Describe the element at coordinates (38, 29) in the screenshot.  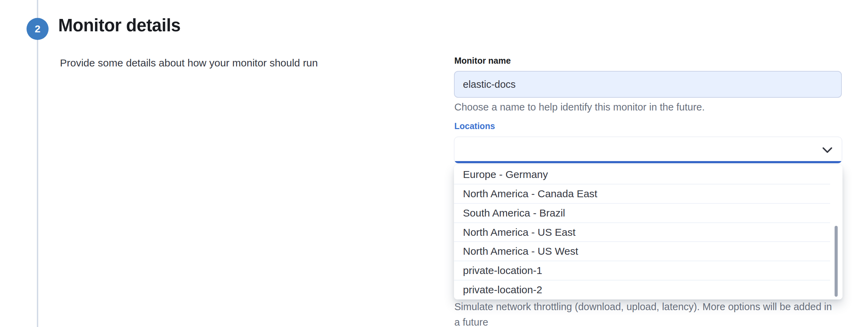
I see `step-number: 2` at that location.